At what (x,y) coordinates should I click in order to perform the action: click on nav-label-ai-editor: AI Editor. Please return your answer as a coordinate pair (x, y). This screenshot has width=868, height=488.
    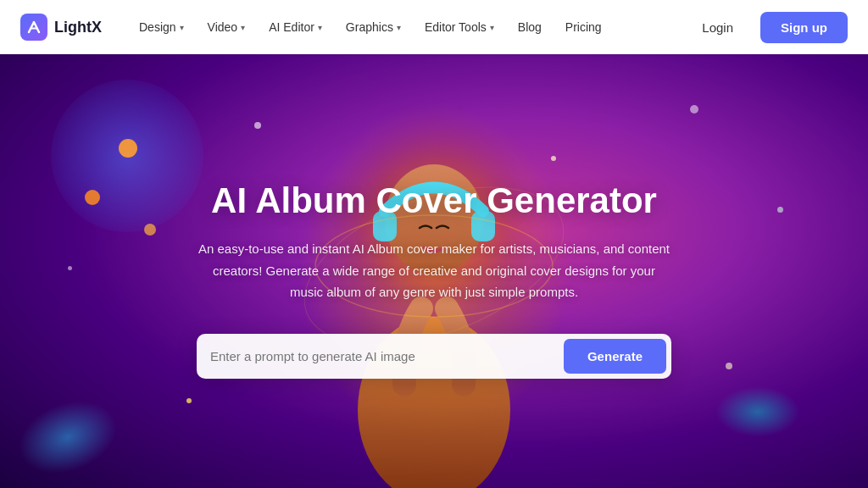
    Looking at the image, I should click on (292, 27).